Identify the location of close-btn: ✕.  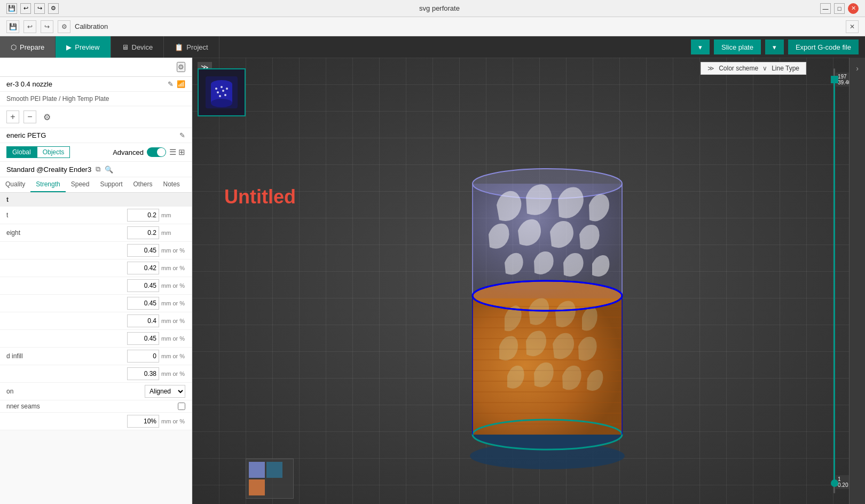
(853, 9).